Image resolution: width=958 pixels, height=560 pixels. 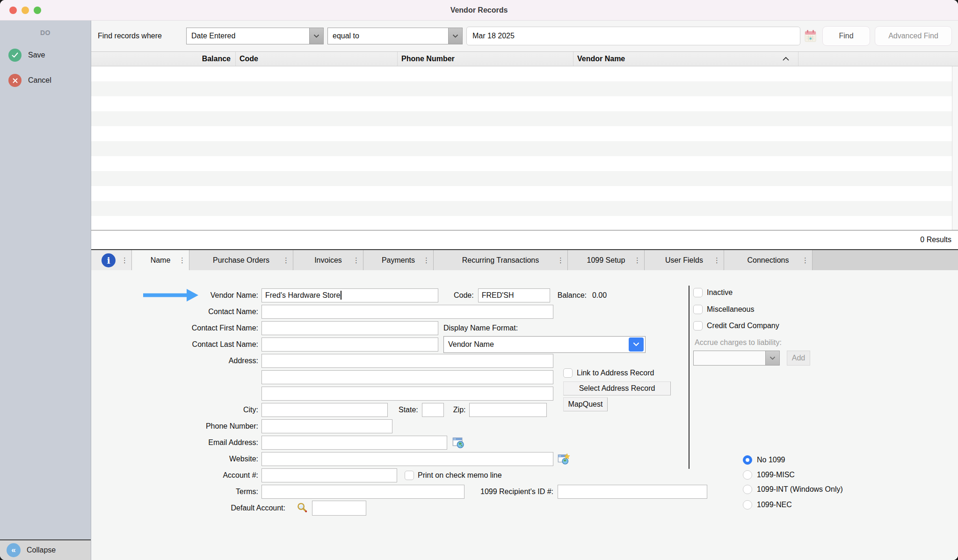 What do you see at coordinates (45, 80) in the screenshot?
I see `cancel-button: Cancel` at bounding box center [45, 80].